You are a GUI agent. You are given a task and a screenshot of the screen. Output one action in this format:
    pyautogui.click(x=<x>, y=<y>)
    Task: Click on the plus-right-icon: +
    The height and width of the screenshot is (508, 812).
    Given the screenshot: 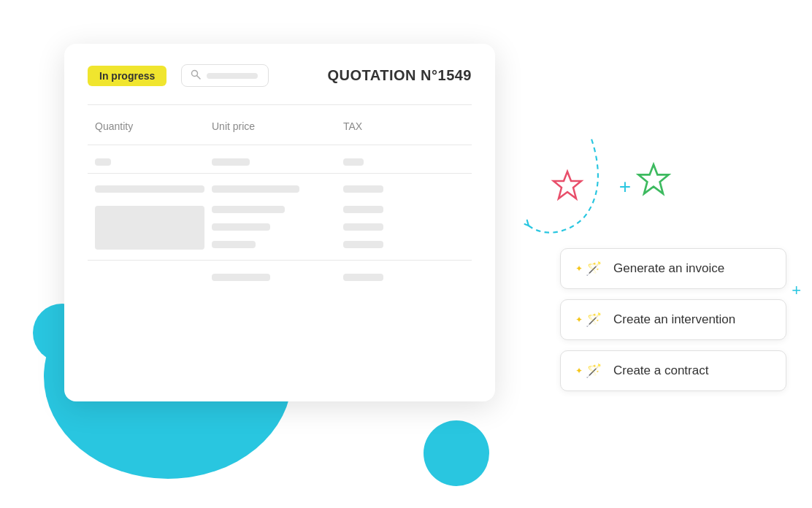 What is the action you would take?
    pyautogui.click(x=796, y=290)
    